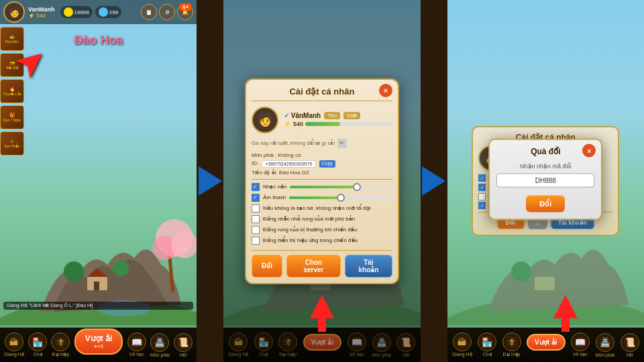 The image size is (644, 362). Describe the element at coordinates (103, 12) in the screenshot. I see `crystal-icon` at that location.